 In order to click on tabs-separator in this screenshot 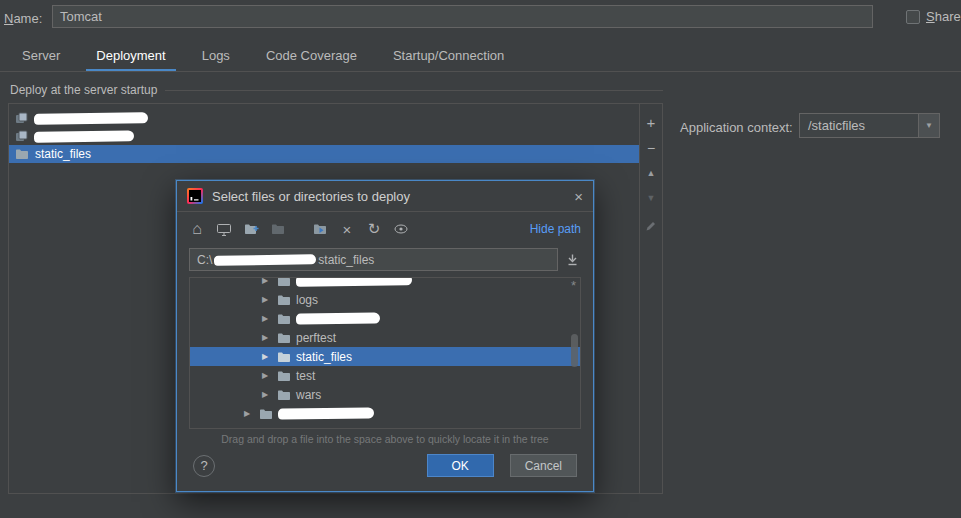, I will do `click(480, 72)`.